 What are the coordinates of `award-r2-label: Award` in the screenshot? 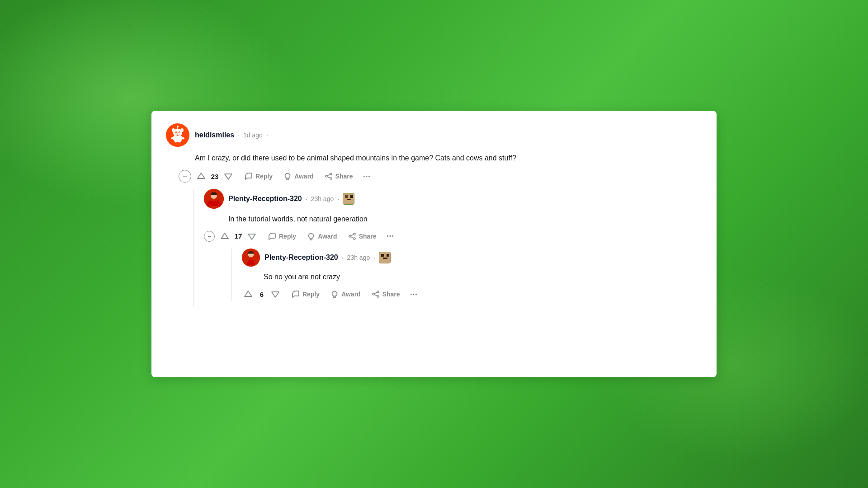 It's located at (351, 294).